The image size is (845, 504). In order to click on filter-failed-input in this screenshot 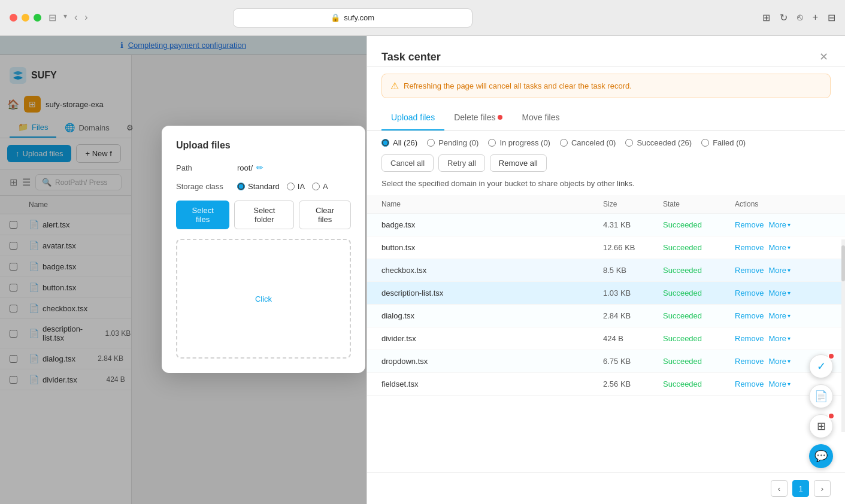, I will do `click(705, 142)`.